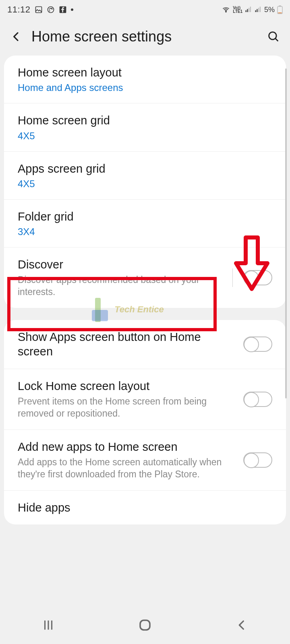  I want to click on wifi-icon, so click(226, 10).